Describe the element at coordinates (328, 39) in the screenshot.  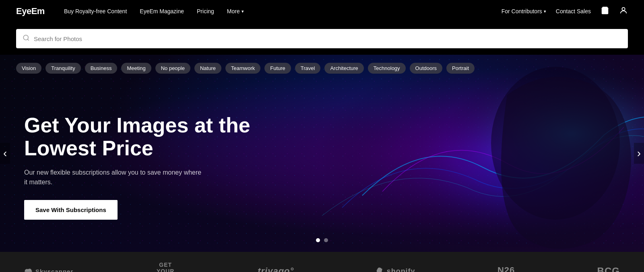
I see `search-input` at that location.